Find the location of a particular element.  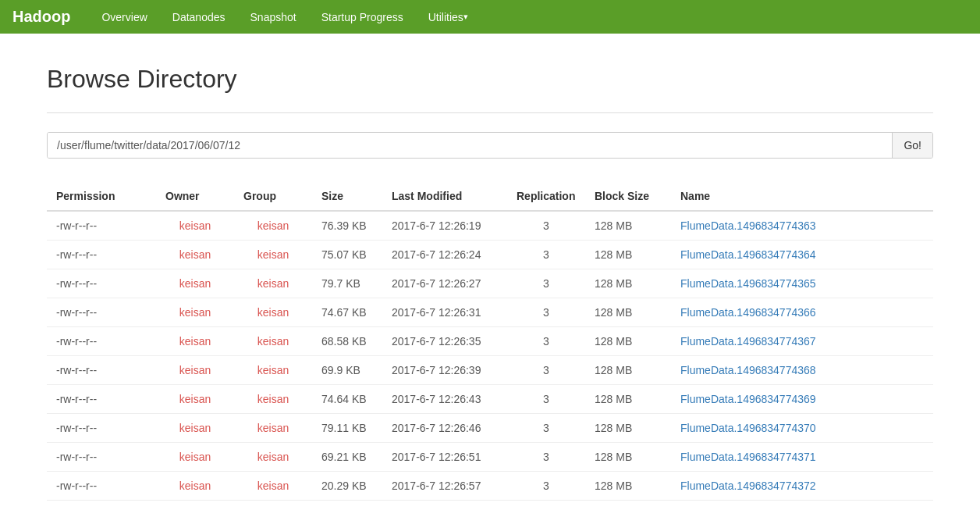

col-header-replication: Replication is located at coordinates (546, 197).